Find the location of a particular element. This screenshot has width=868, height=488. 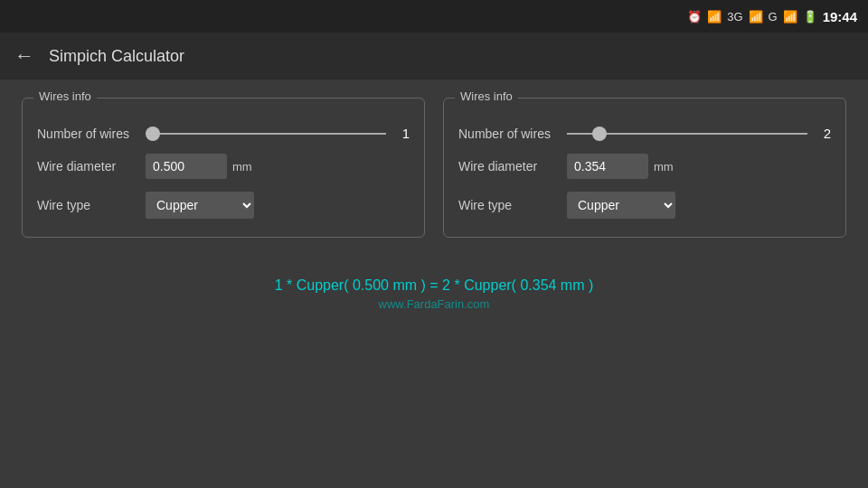

right-wire-type-label: Wire type is located at coordinates (513, 205).